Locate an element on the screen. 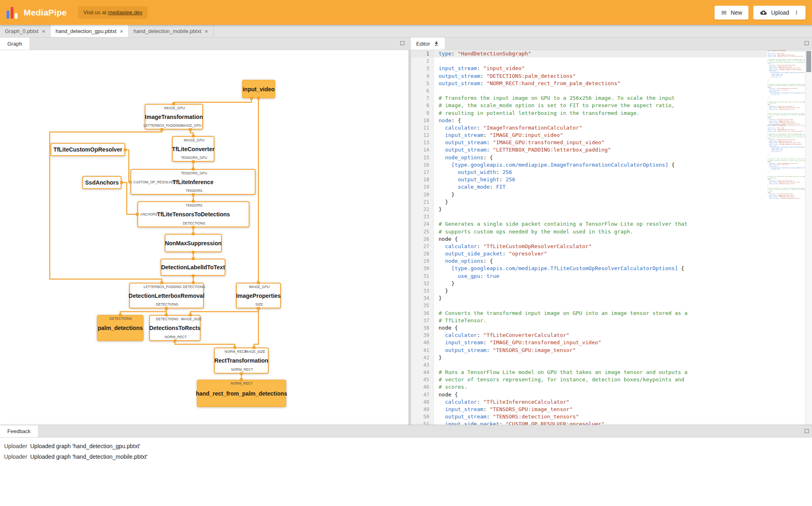 This screenshot has width=812, height=506. code-line: calculator: "TfLiteCustomOpResolverCalcu… is located at coordinates (623, 246).